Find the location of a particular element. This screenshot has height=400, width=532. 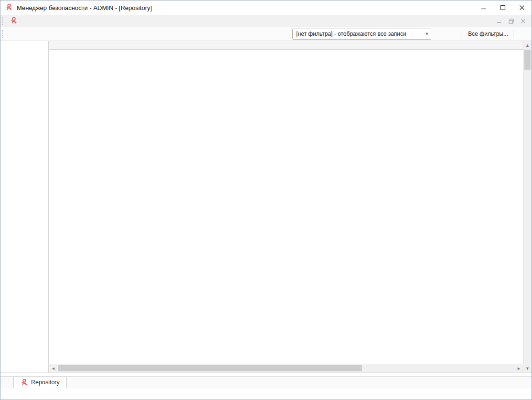

menu-bar is located at coordinates (266, 21).